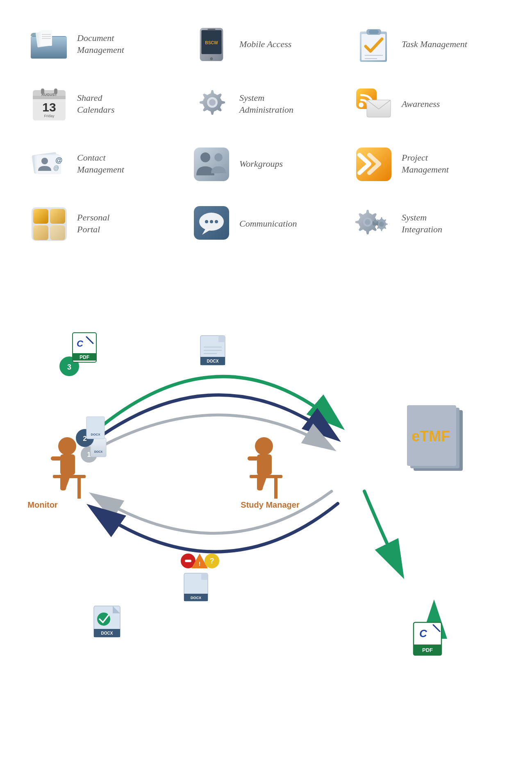  What do you see at coordinates (49, 164) in the screenshot?
I see `contact-icon: @ @` at bounding box center [49, 164].